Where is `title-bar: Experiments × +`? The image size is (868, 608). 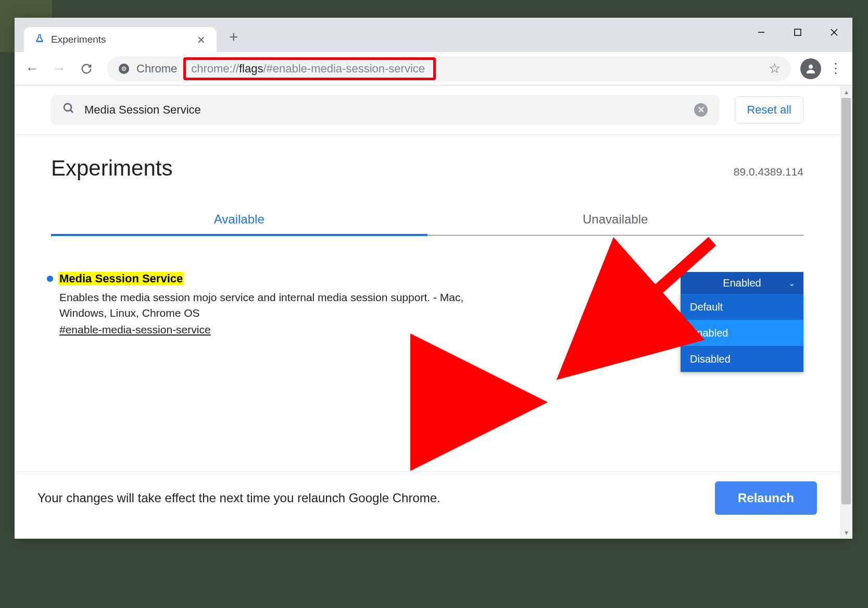 title-bar: Experiments × + is located at coordinates (433, 35).